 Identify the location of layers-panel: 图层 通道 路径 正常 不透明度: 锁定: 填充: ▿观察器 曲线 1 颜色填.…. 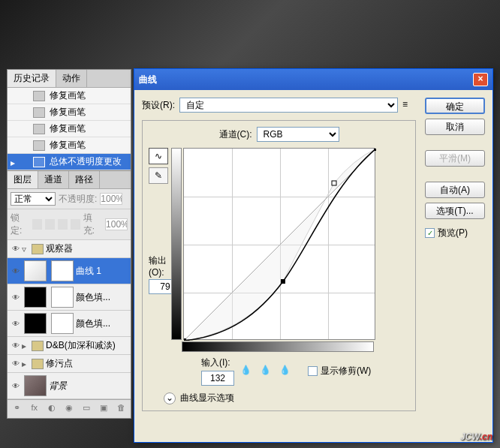
(69, 294).